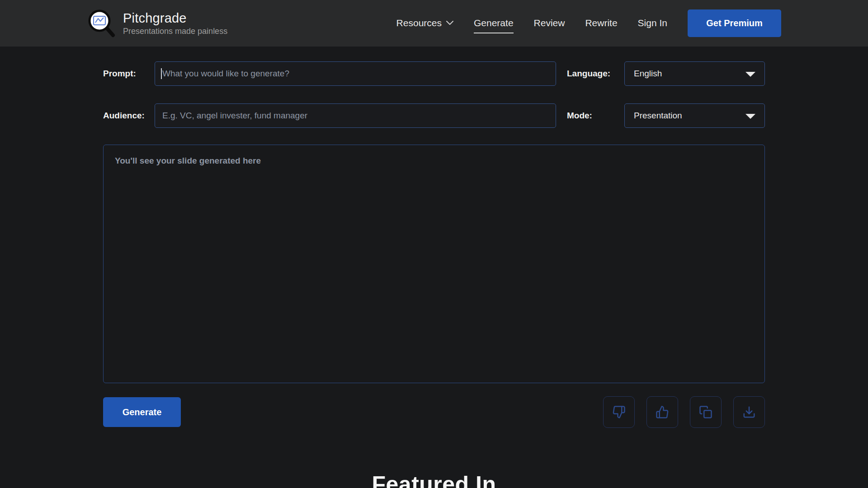 Image resolution: width=868 pixels, height=488 pixels. What do you see at coordinates (434, 116) in the screenshot?
I see `audience-row: Audience: Mode: Presentation` at bounding box center [434, 116].